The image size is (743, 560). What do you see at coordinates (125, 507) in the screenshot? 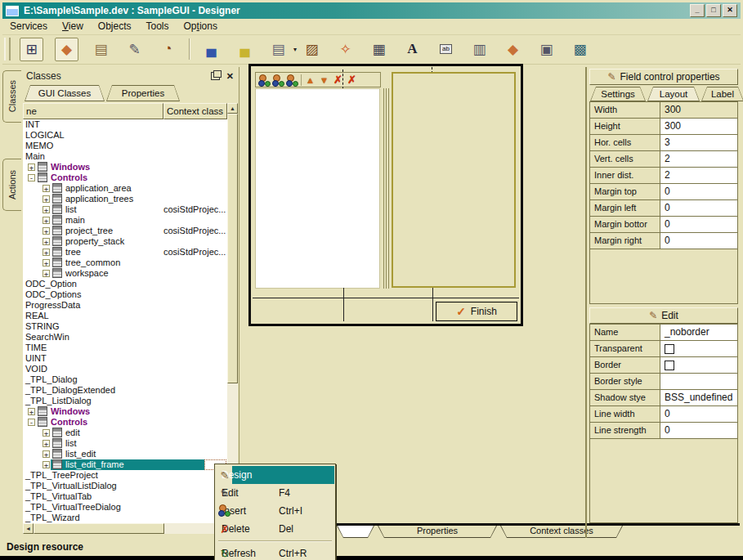
I see `tree-row: _TPL_VirtualTreeDialog` at bounding box center [125, 507].